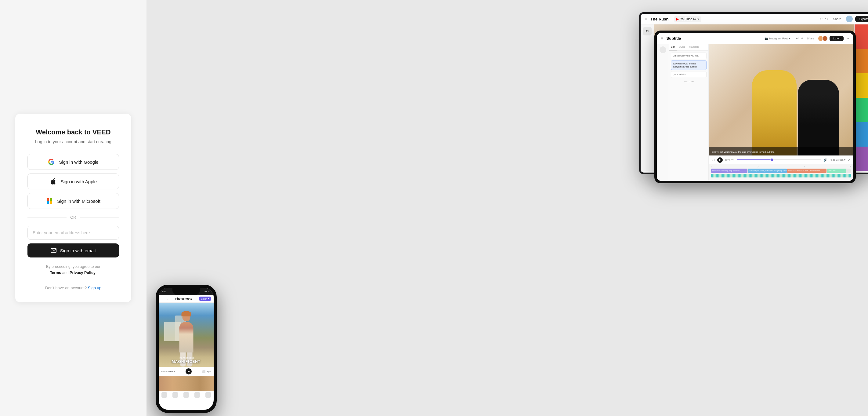 This screenshot has height=416, width=868. I want to click on segment-4: Come on!, so click(837, 171).